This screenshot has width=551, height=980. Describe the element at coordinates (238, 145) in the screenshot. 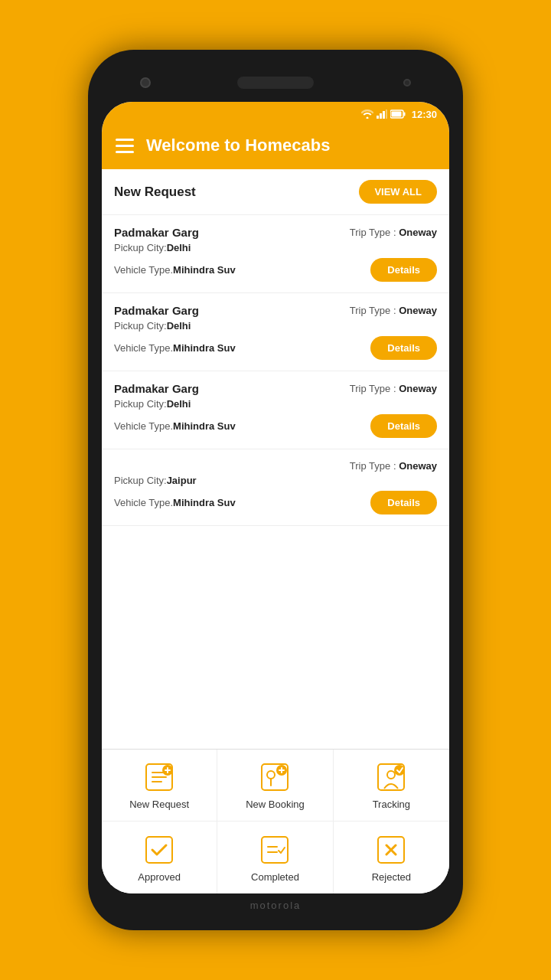

I see `app-title: Welcome to Homecabs` at that location.